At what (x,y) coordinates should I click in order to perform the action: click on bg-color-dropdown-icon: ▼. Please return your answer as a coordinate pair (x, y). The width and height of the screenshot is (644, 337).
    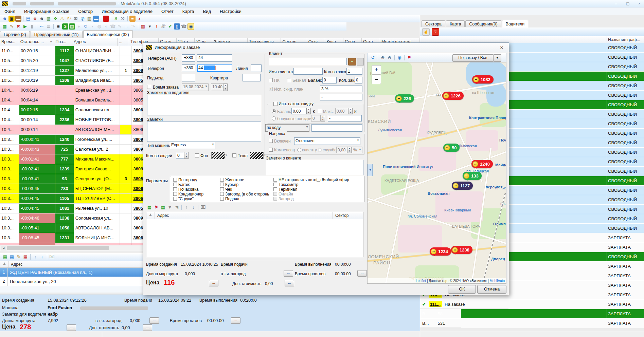
    Looking at the image, I should click on (226, 155).